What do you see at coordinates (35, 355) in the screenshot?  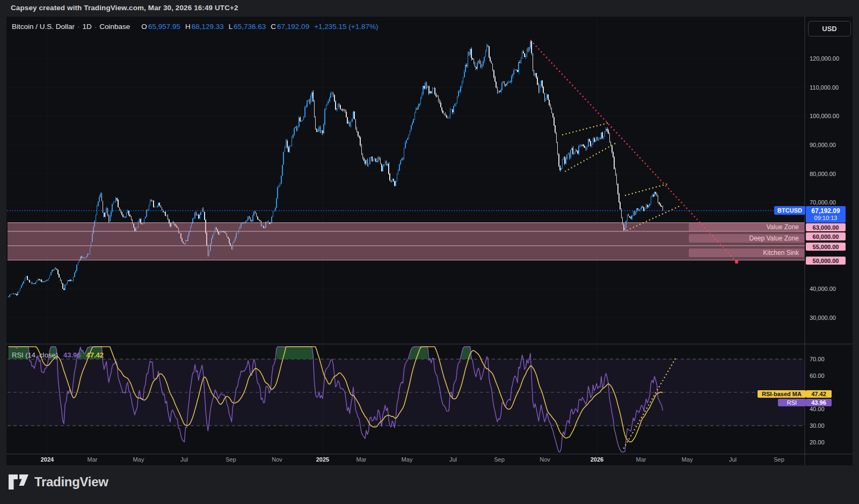 I see `rsi-legend-title: RSI (14, close)` at bounding box center [35, 355].